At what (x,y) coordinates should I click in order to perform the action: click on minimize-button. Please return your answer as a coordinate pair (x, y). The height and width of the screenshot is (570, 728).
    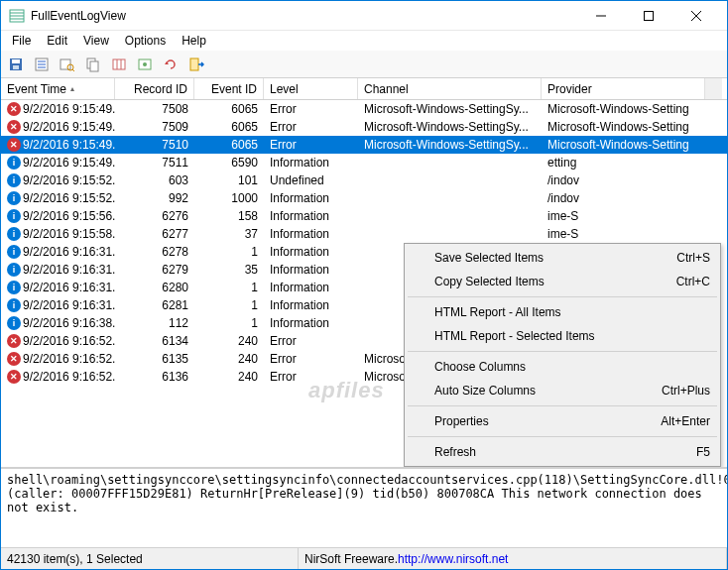
    Looking at the image, I should click on (601, 16).